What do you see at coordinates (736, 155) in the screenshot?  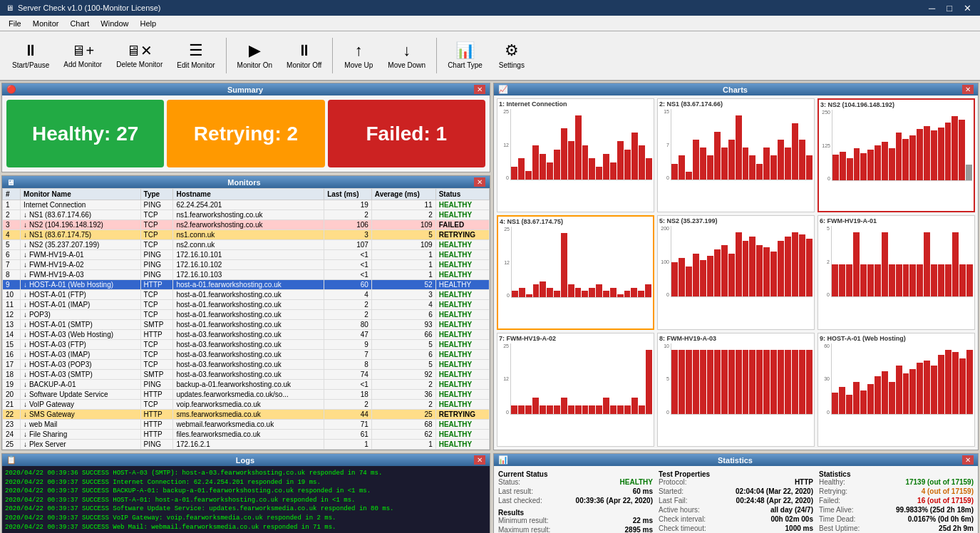 I see `chart-item: 2: NS1 (83.67.174.66) 15 7 0` at bounding box center [736, 155].